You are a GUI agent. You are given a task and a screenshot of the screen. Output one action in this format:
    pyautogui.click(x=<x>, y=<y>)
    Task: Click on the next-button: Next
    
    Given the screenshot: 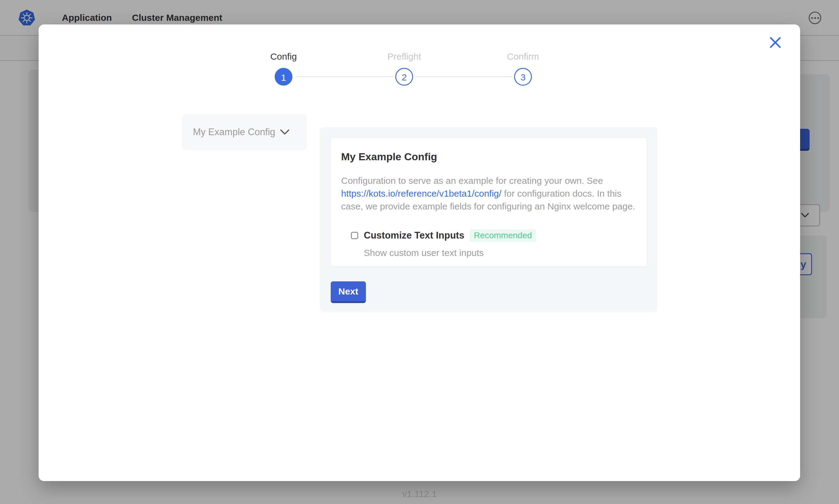 What is the action you would take?
    pyautogui.click(x=348, y=292)
    